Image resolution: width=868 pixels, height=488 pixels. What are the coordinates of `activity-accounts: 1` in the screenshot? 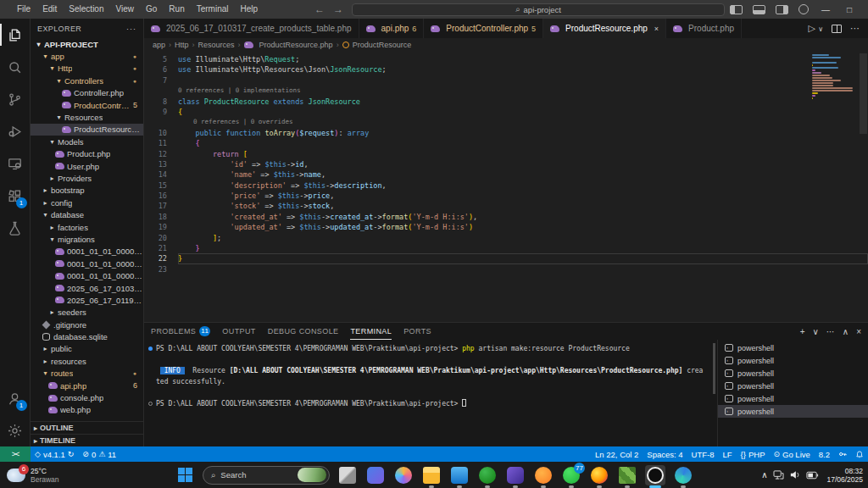 It's located at (15, 398).